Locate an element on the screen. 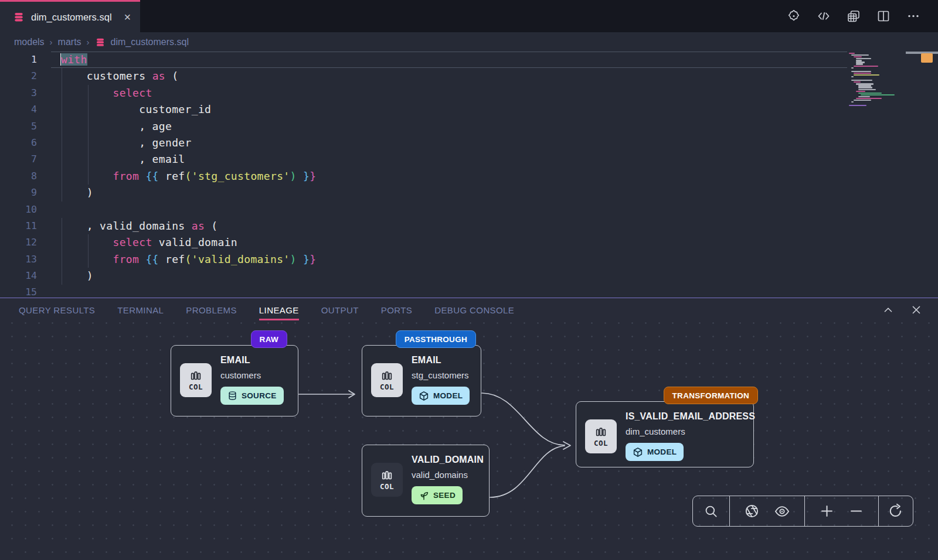  more-actions-icon is located at coordinates (913, 16).